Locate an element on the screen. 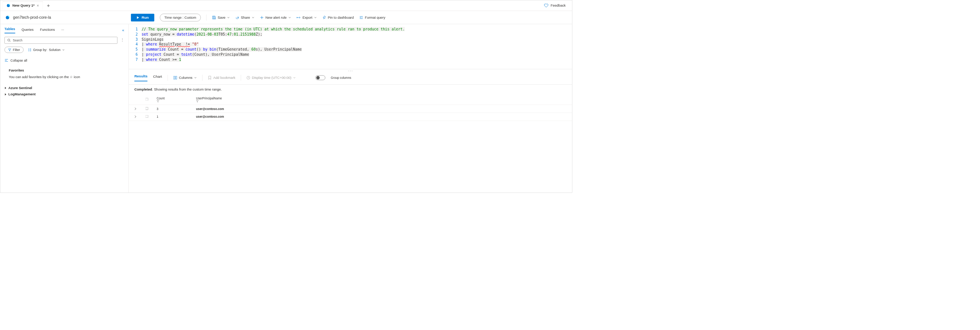 The width and height of the screenshot is (980, 330). favorites-heading: Favorites is located at coordinates (64, 71).